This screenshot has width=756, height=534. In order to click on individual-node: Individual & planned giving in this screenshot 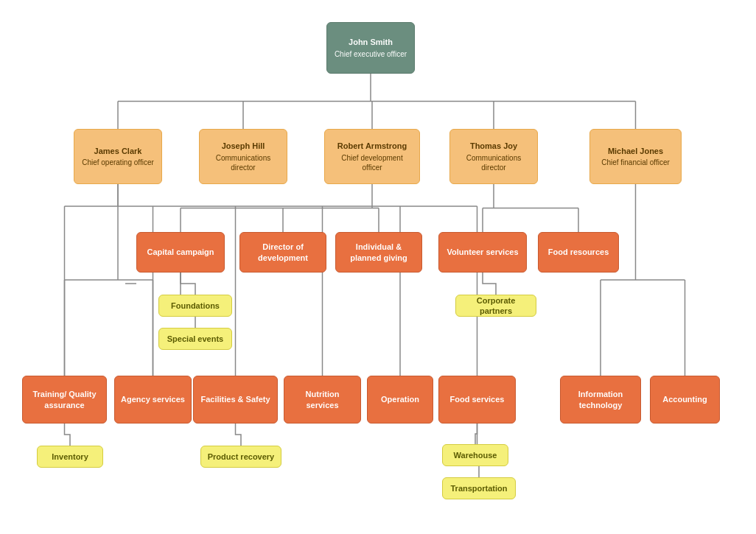, I will do `click(379, 252)`.